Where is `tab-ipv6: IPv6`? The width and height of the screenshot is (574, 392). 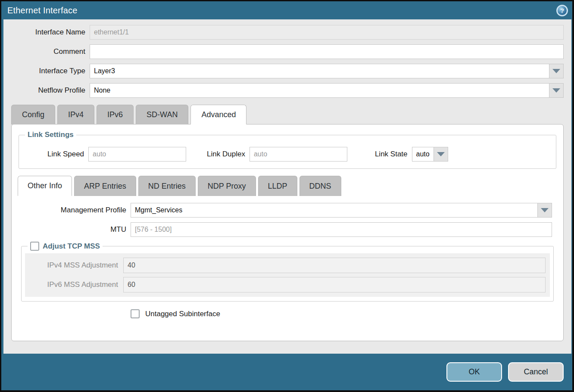
tab-ipv6: IPv6 is located at coordinates (115, 115).